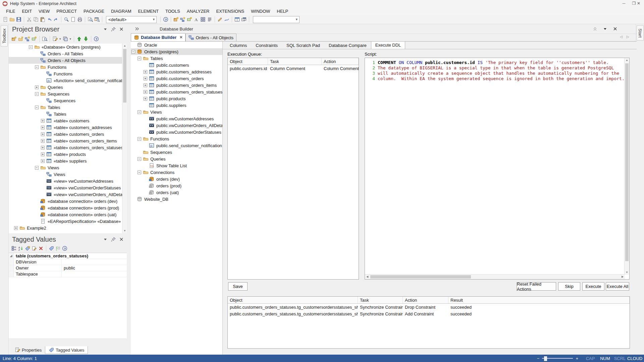 Image resolution: width=644 pixels, height=362 pixels. Describe the element at coordinates (68, 141) in the screenshot. I see `tree-item-table-customers-orders-items: +«table» customers_orders_items` at that location.